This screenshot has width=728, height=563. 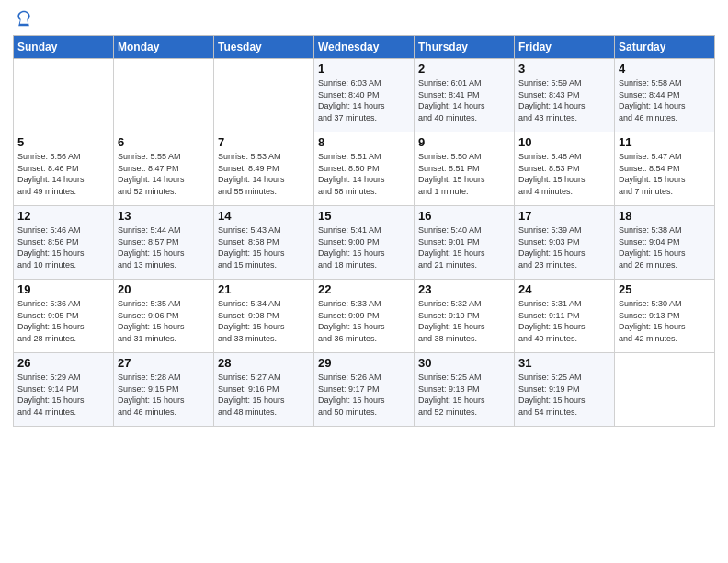 What do you see at coordinates (364, 169) in the screenshot?
I see `calendar-week-row: 5Sunrise: 5:56 AM Sunset: 8:46 PM Daylig…` at bounding box center [364, 169].